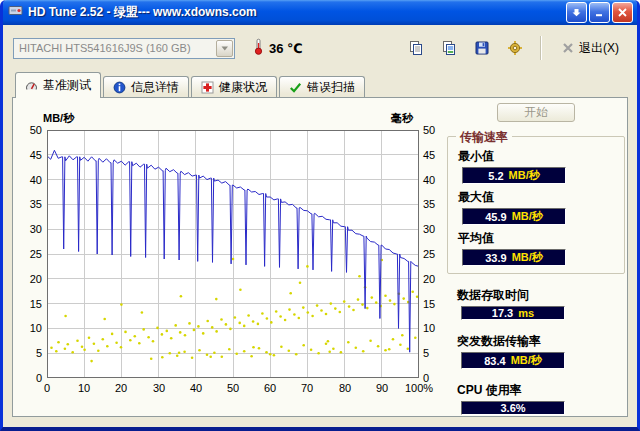 The image size is (640, 431). Describe the element at coordinates (541, 296) in the screenshot. I see `access-time-label: 数据存取时间` at that location.